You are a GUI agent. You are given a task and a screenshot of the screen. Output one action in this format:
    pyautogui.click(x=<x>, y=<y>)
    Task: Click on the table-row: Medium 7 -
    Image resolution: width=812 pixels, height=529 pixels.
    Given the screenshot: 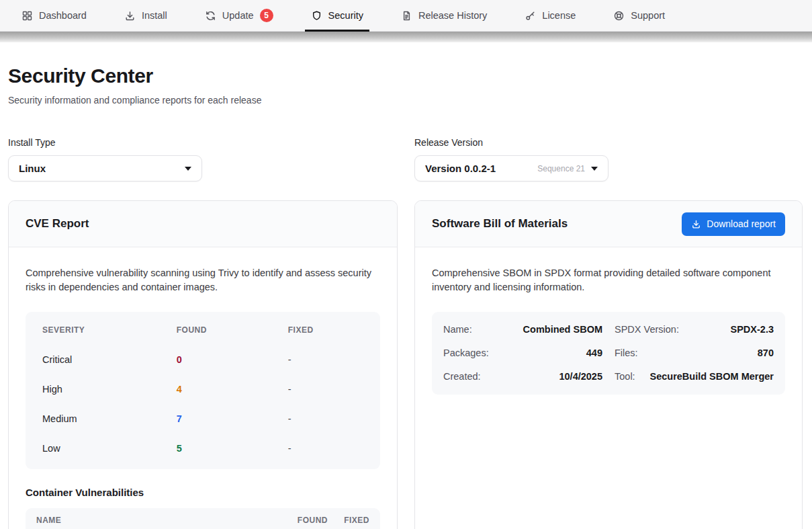 What is the action you would take?
    pyautogui.click(x=203, y=419)
    